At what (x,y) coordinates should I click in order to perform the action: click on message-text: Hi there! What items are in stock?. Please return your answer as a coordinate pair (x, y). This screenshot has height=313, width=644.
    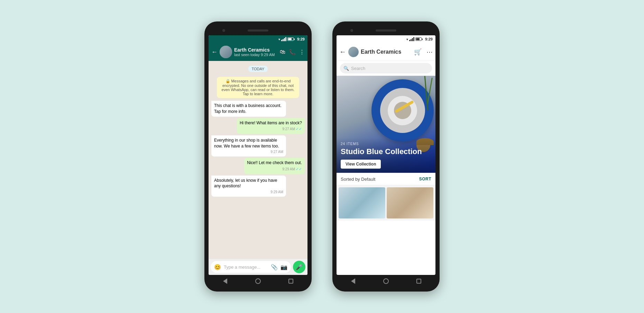
    Looking at the image, I should click on (271, 123).